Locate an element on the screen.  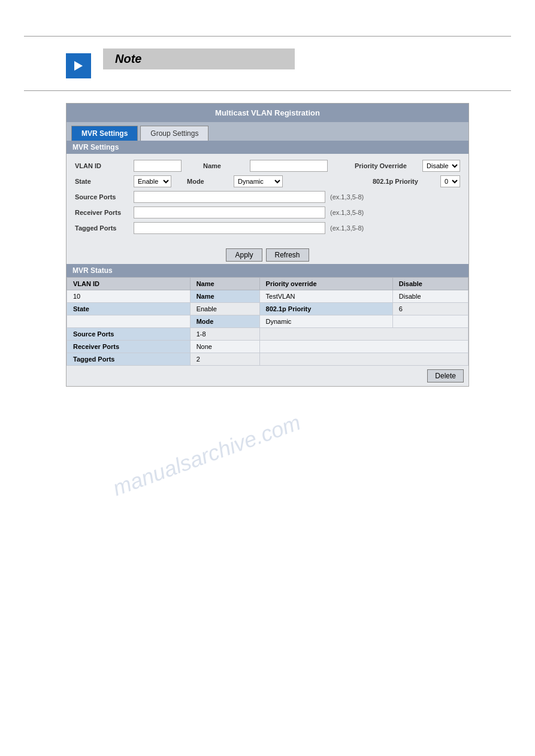
receiver-ports-label: Receiver Ports is located at coordinates (102, 212).